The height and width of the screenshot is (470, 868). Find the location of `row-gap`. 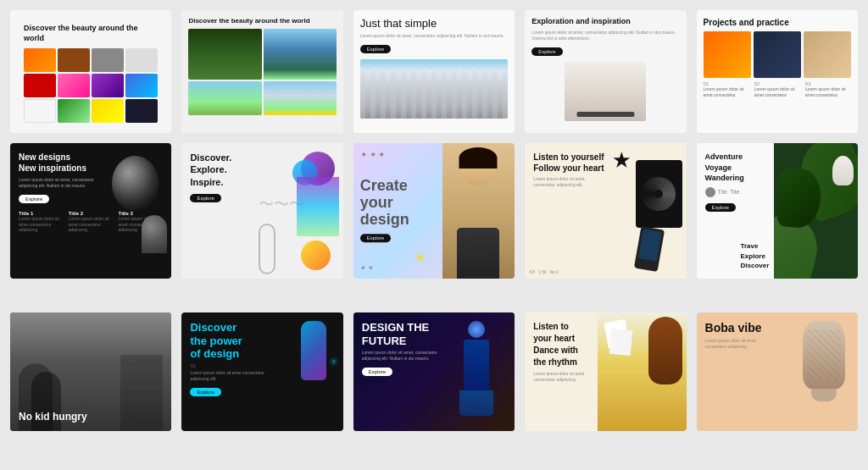

row-gap is located at coordinates (434, 296).